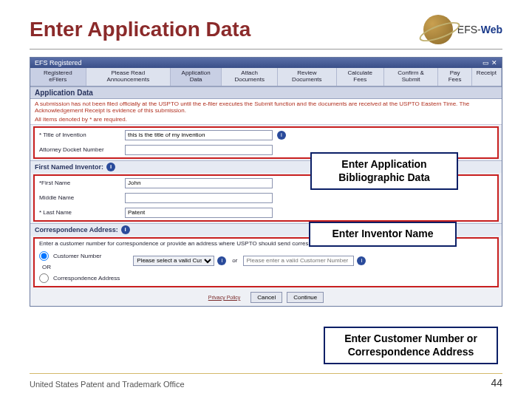 Image resolution: width=532 pixels, height=399 pixels. I want to click on docket-number-label: Attorney Docket Number, so click(80, 149).